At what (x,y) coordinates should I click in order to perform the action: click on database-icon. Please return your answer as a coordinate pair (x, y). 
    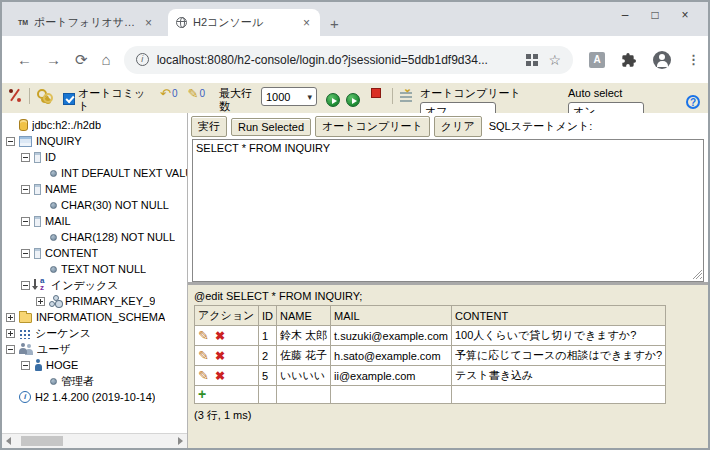
    Looking at the image, I should click on (24, 125).